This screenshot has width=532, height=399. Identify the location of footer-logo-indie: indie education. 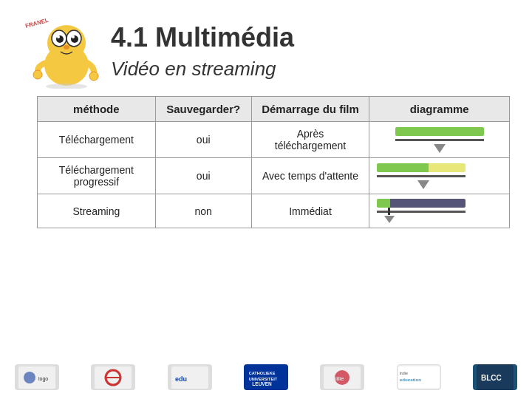
(419, 377).